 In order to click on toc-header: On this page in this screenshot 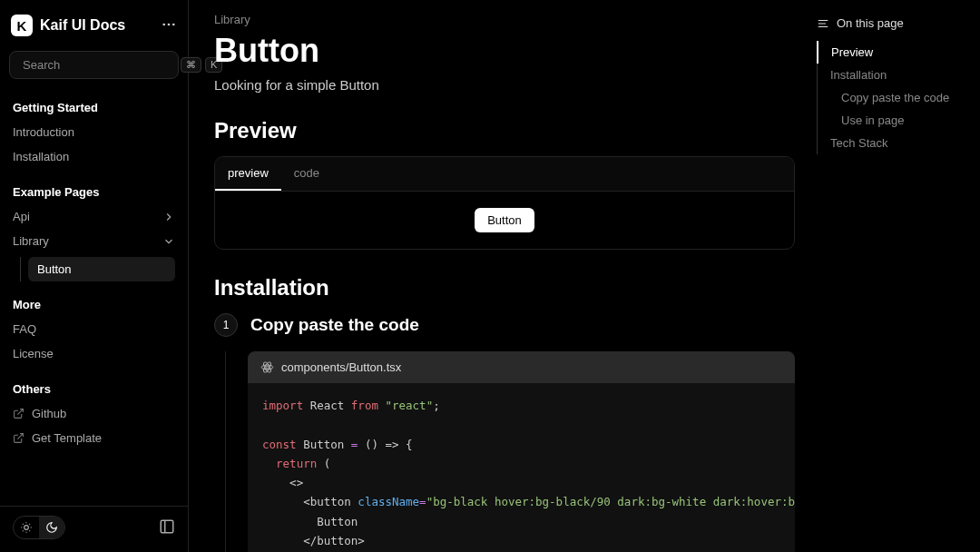, I will do `click(898, 24)`.